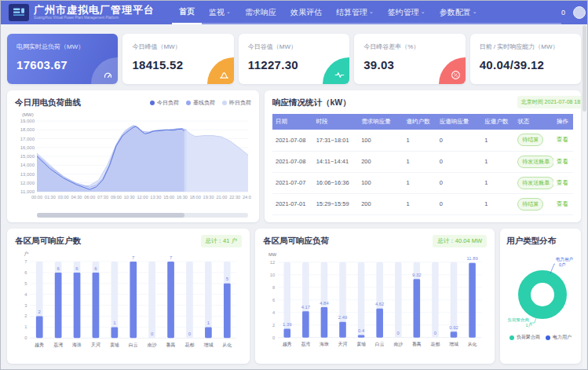 This screenshot has width=588, height=370. What do you see at coordinates (94, 19) in the screenshot?
I see `app-subtitle: Guangzhou Virtual Power Plant Management…` at bounding box center [94, 19].